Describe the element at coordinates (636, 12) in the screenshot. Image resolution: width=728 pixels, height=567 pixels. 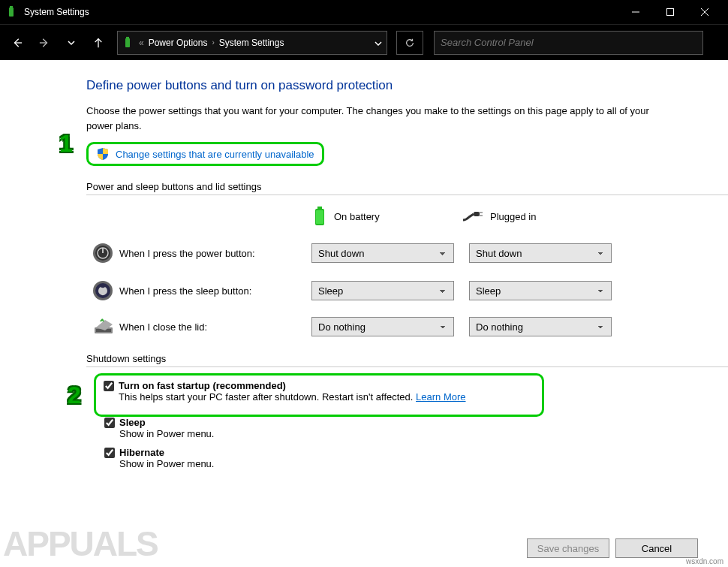
I see `minimize-button` at that location.